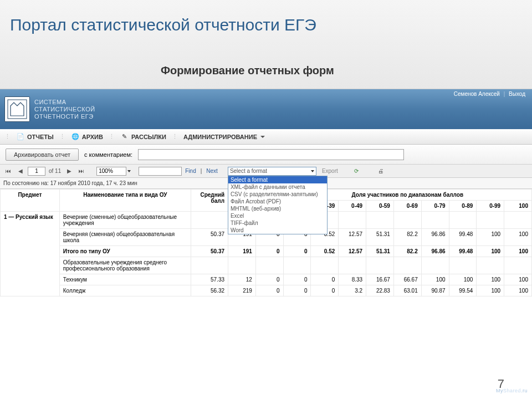 This screenshot has height=399, width=532. I want to click on first-page-button: ⏮, so click(8, 171).